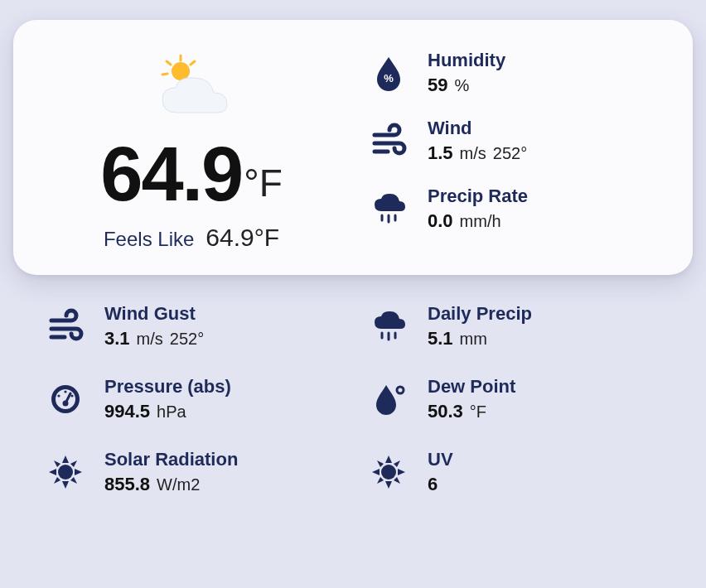  What do you see at coordinates (149, 239) in the screenshot?
I see `feels-like-label: Feels Like` at bounding box center [149, 239].